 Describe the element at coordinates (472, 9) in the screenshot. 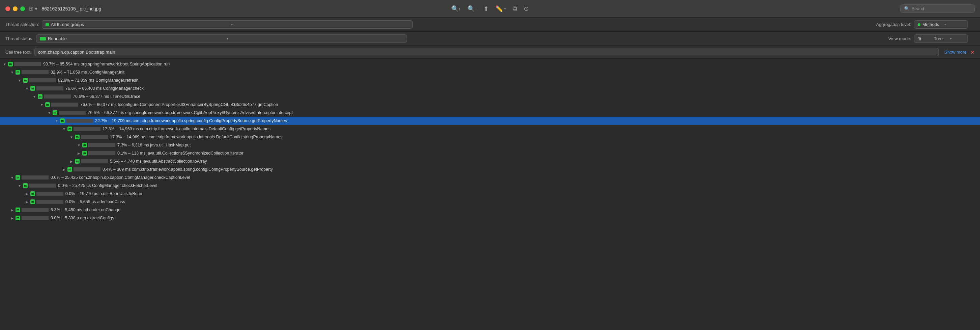

I see `zoom-out-icon: 🔍−` at that location.